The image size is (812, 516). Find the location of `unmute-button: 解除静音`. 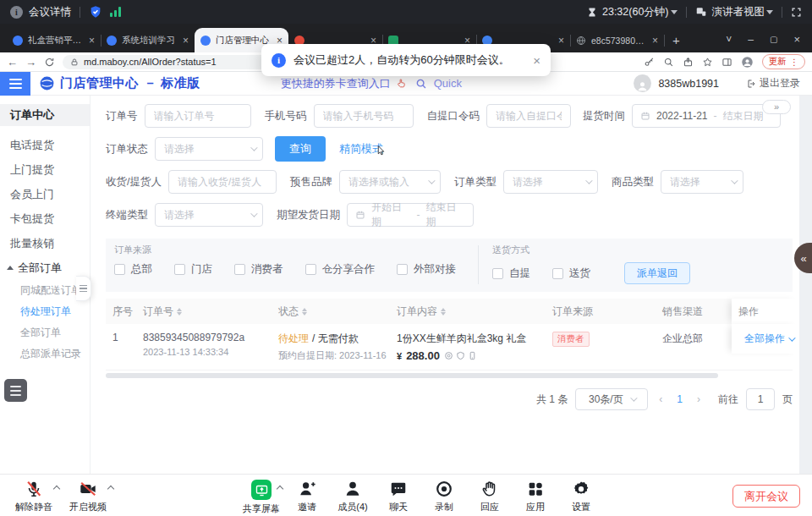

unmute-button: 解除静音 is located at coordinates (34, 497).